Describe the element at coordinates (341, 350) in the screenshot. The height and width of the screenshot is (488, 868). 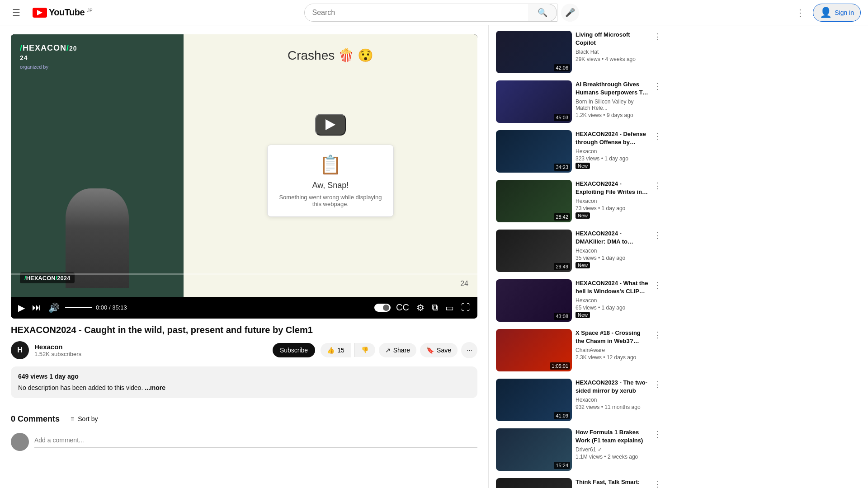
I see `like-count: 15` at that location.